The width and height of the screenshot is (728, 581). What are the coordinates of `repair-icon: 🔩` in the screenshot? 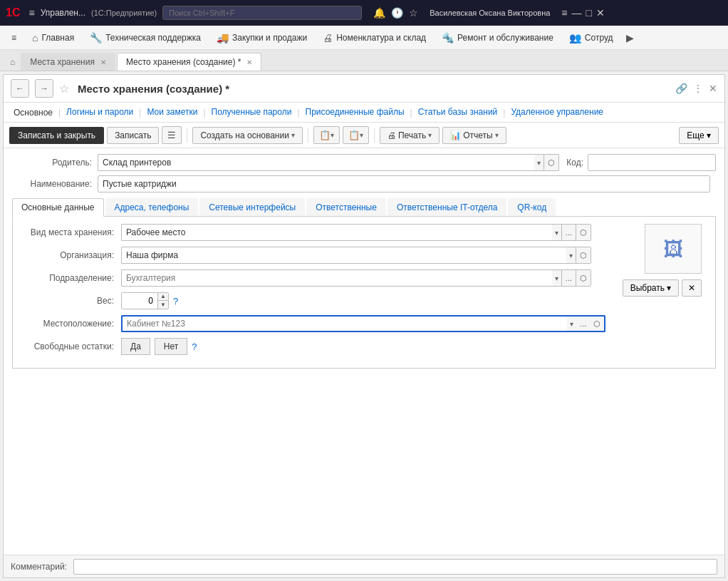 It's located at (447, 38).